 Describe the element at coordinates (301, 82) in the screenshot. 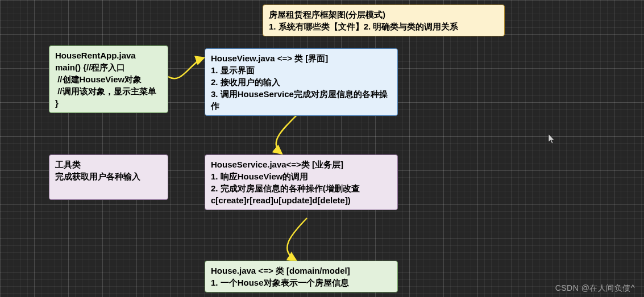

I see `node-house-view: HouseView.java <=> 类 [界面] 1. 显示界面 2. 接收用…` at that location.